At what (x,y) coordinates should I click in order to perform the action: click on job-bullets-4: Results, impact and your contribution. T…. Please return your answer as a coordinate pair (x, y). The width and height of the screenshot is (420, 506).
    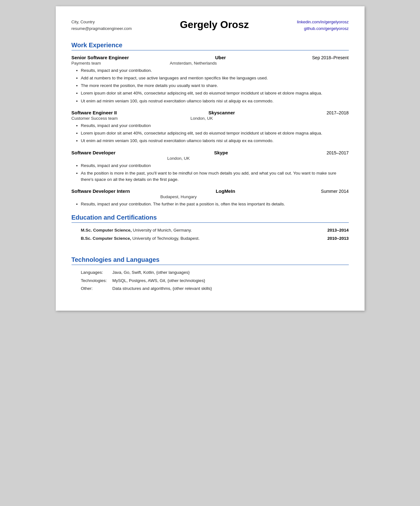
    Looking at the image, I should click on (215, 204).